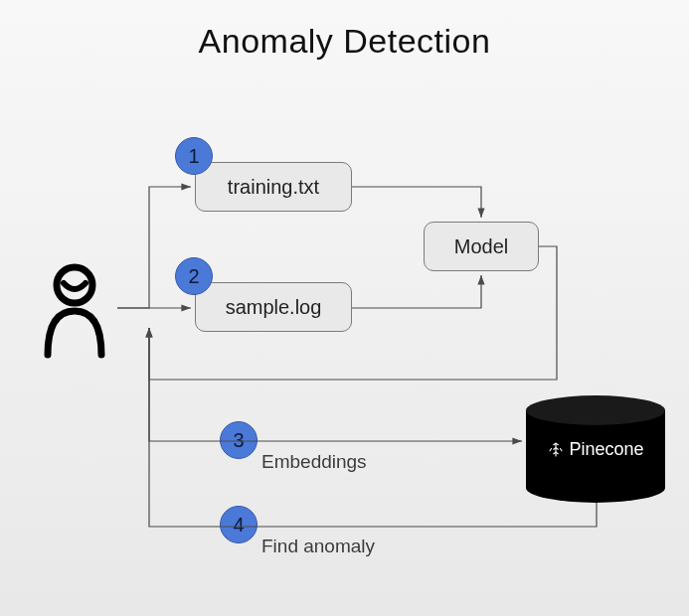  I want to click on node-model: Model, so click(481, 246).